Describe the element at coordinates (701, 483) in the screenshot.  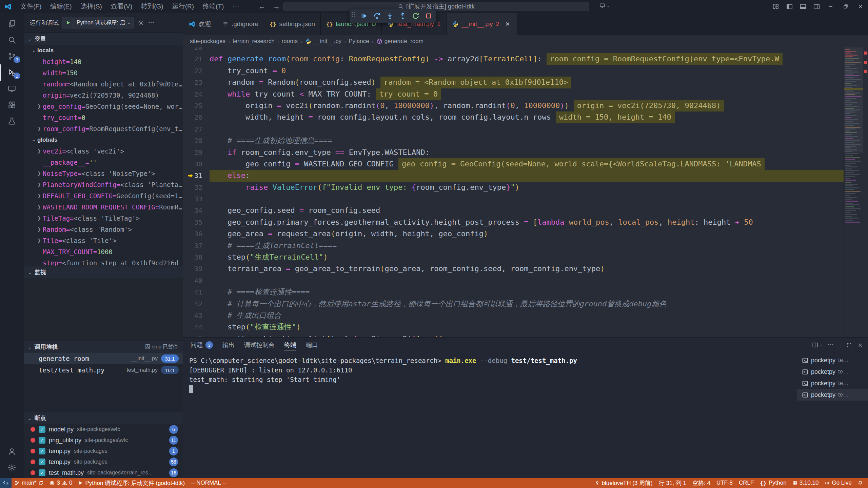
I see `indentation: 空格: 4` at that location.